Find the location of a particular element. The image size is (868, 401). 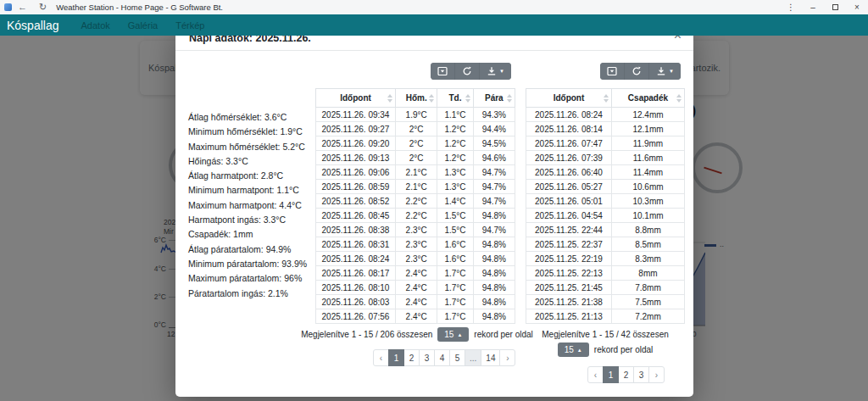

column-header: Td. is located at coordinates (455, 98).